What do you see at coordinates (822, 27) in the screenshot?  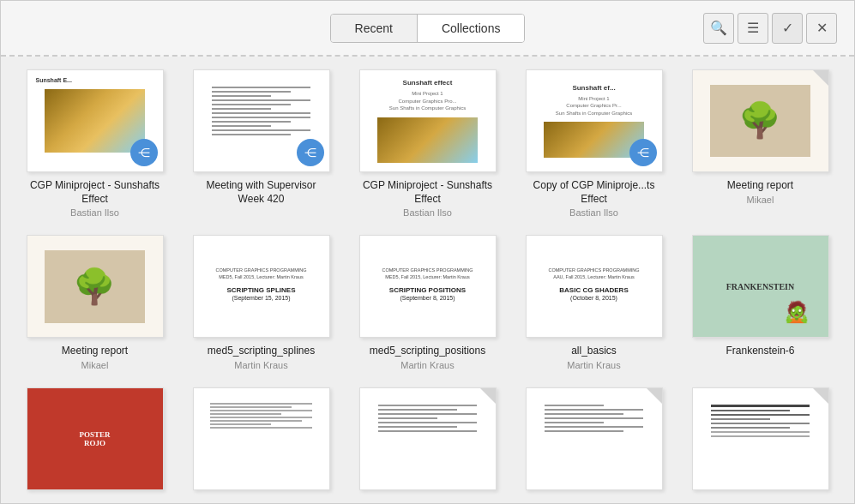 I see `close-icon: ✕` at bounding box center [822, 27].